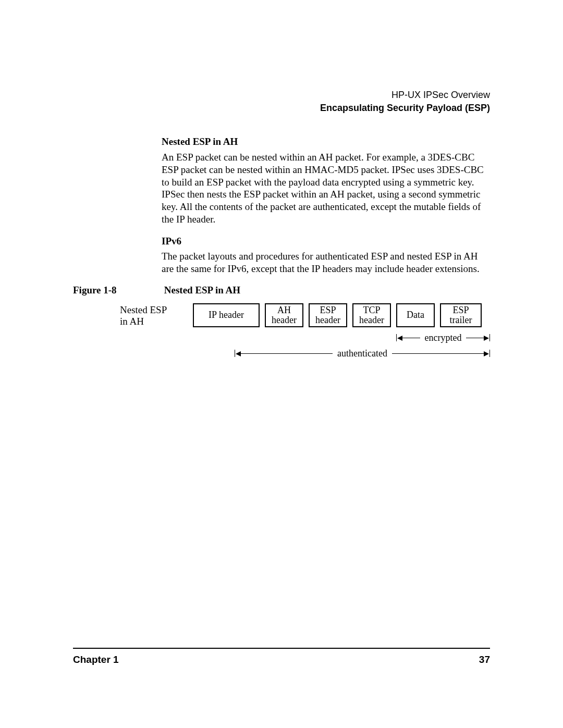 The image size is (563, 728). Describe the element at coordinates (305, 334) in the screenshot. I see `figure-diagram: Nested ESP in AH IP header AHheader ESPh…` at that location.